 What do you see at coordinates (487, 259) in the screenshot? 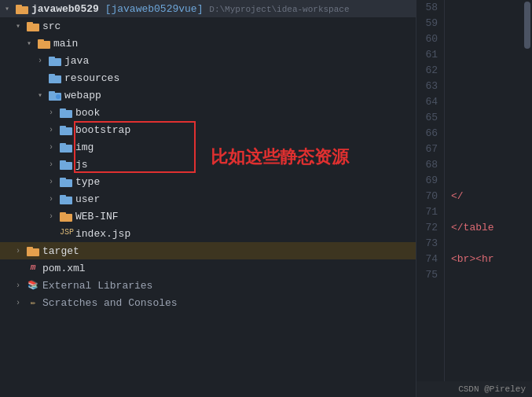
I see `code-line-74: <br><hr` at bounding box center [487, 259].